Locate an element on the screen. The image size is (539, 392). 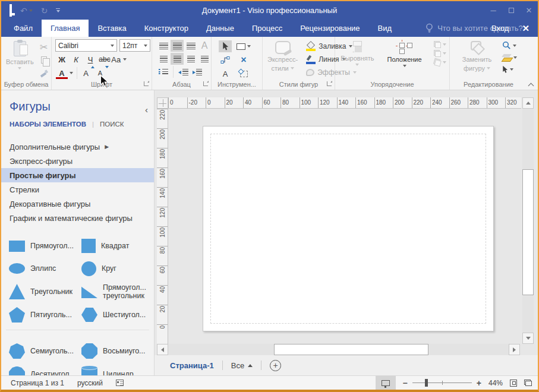
align-button: ← Выровнять is located at coordinates (357, 59).